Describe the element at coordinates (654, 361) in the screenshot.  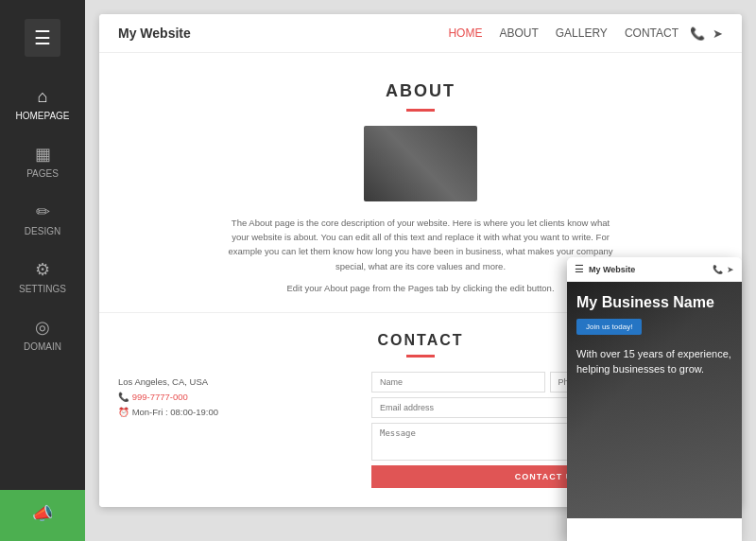
I see `mobile-description: With over 15 years of experience, helpin…` at that location.